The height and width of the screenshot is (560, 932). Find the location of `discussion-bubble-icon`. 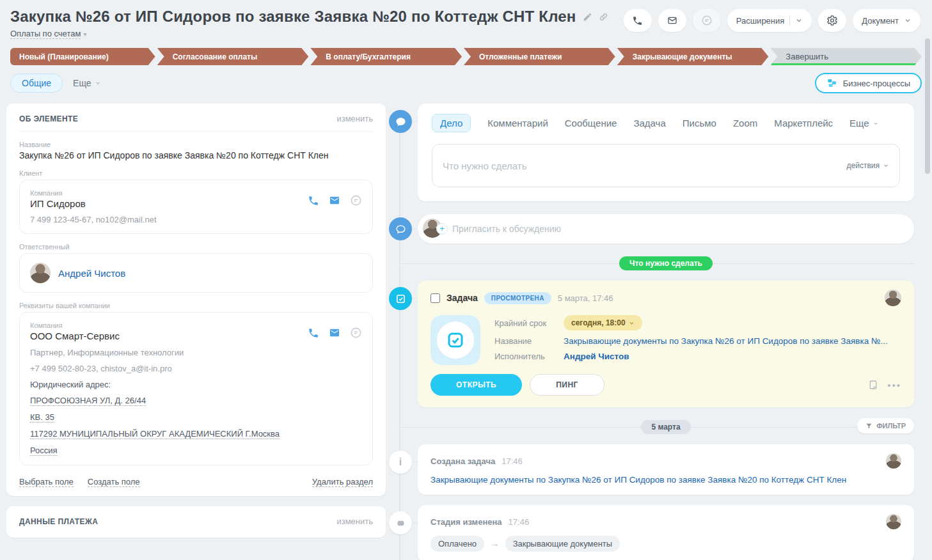

discussion-bubble-icon is located at coordinates (400, 229).